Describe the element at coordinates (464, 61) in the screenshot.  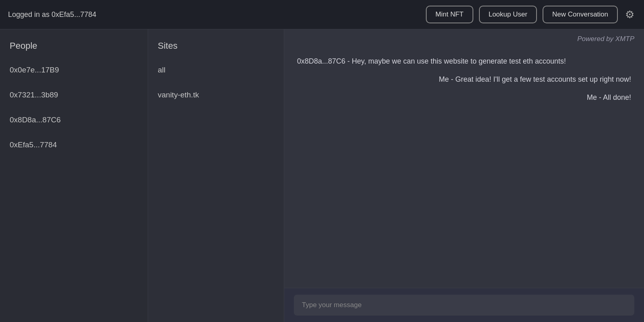
I see `chat-message-0: 0x8D8a...87C6 - Hey, maybe we can use th…` at that location.